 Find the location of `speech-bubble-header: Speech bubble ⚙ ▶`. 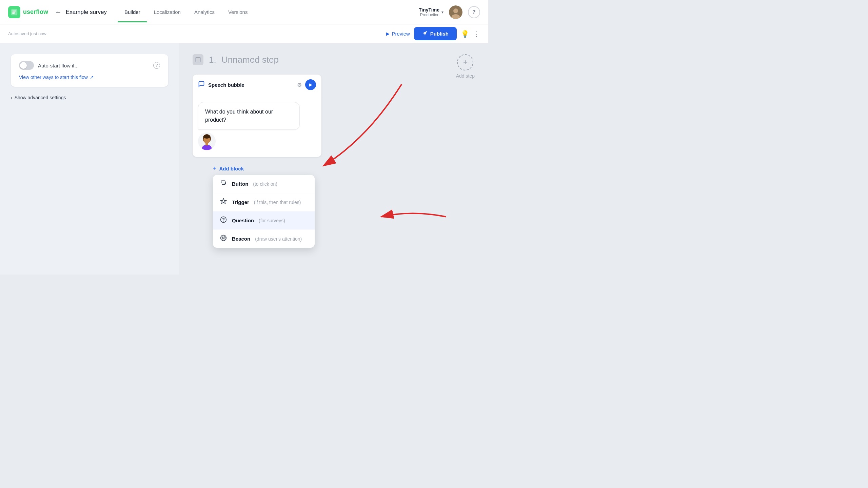

speech-bubble-header: Speech bubble ⚙ ▶ is located at coordinates (257, 85).